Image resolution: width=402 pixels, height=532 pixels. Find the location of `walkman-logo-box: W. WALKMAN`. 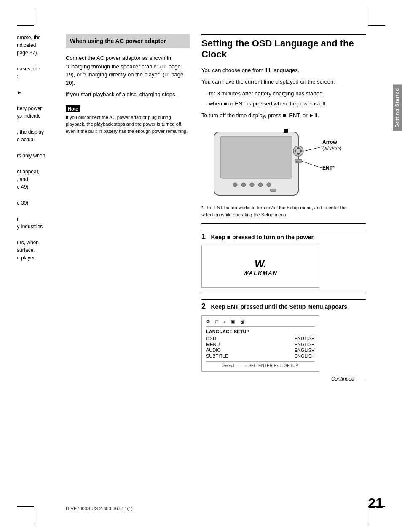

walkman-logo-box: W. WALKMAN is located at coordinates (260, 267).